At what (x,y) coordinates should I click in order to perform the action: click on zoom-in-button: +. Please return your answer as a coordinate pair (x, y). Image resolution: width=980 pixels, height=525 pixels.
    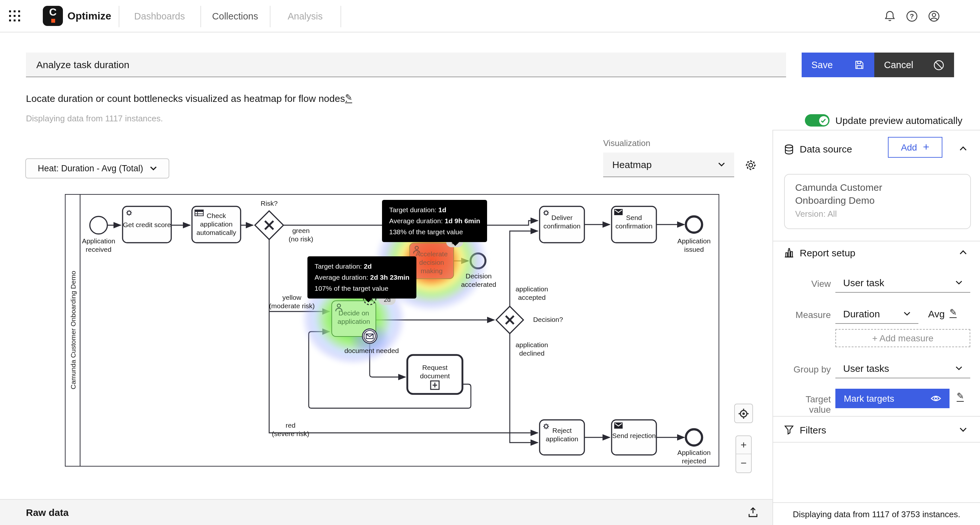
    Looking at the image, I should click on (743, 445).